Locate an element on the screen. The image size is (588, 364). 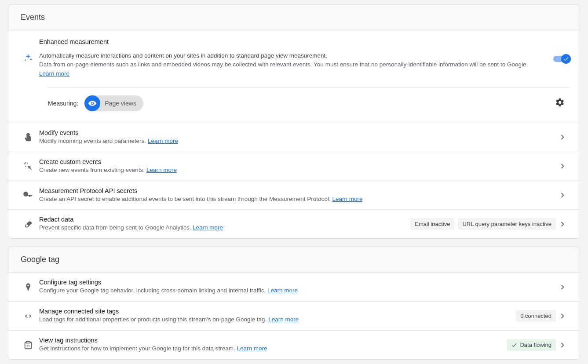
enhanced-measurement-toggle is located at coordinates (561, 59).